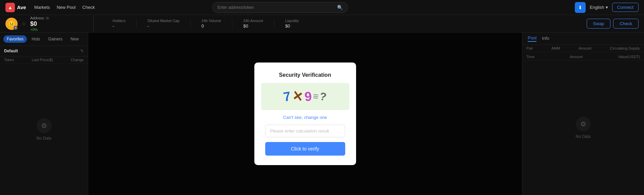  Describe the element at coordinates (212, 24) in the screenshot. I see `stat-volume: 24h Volume 0` at that location.